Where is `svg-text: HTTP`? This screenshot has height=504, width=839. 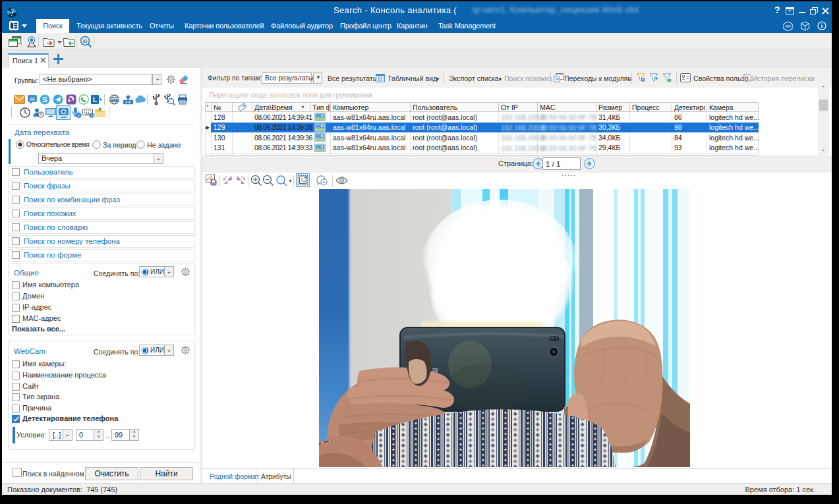
svg-text: HTTP is located at coordinates (115, 99).